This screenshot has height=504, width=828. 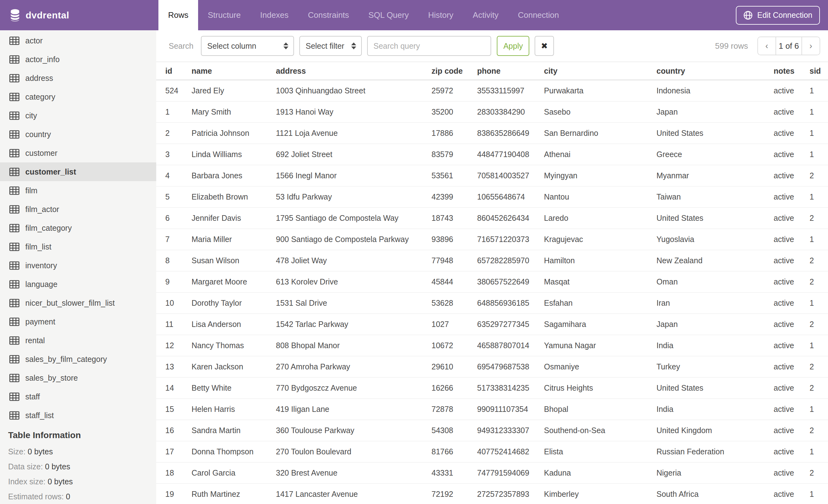 What do you see at coordinates (354, 239) in the screenshot?
I see `cell-address: 900 Santiago de Compostela Parkway` at bounding box center [354, 239].